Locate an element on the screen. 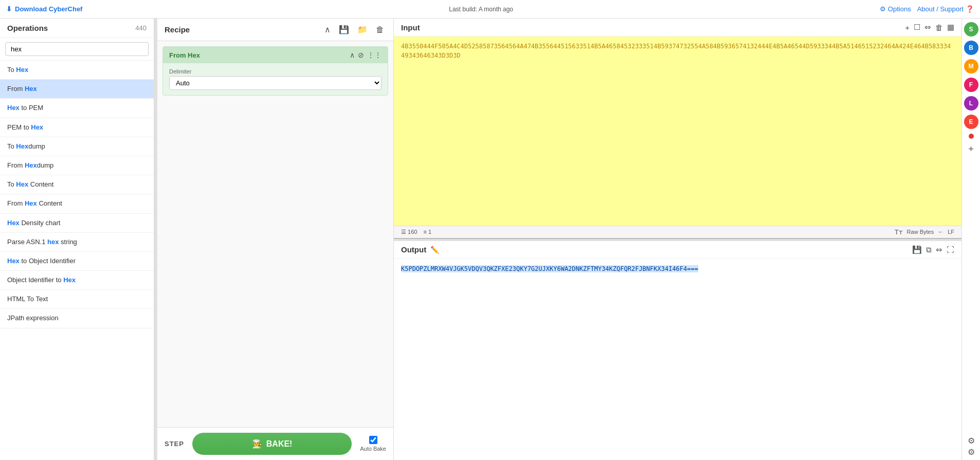 This screenshot has height=460, width=980. avatar-s: S is located at coordinates (971, 29).